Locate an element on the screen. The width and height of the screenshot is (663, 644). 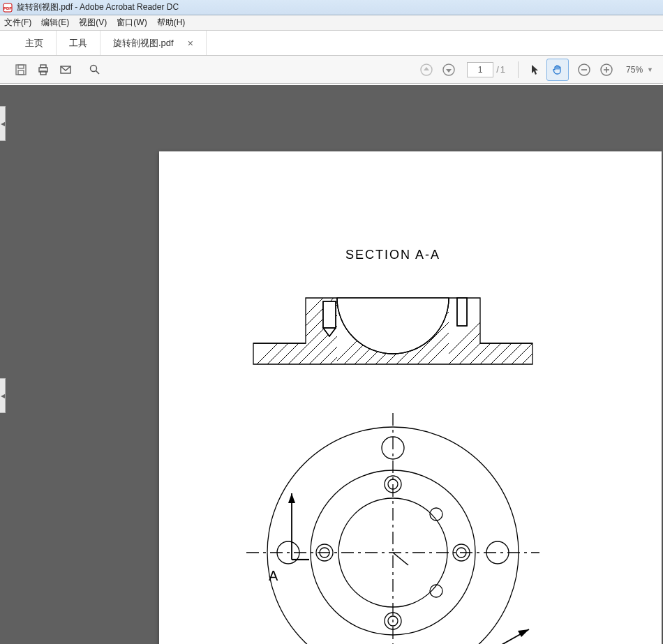
hand-tool-button is located at coordinates (558, 70).